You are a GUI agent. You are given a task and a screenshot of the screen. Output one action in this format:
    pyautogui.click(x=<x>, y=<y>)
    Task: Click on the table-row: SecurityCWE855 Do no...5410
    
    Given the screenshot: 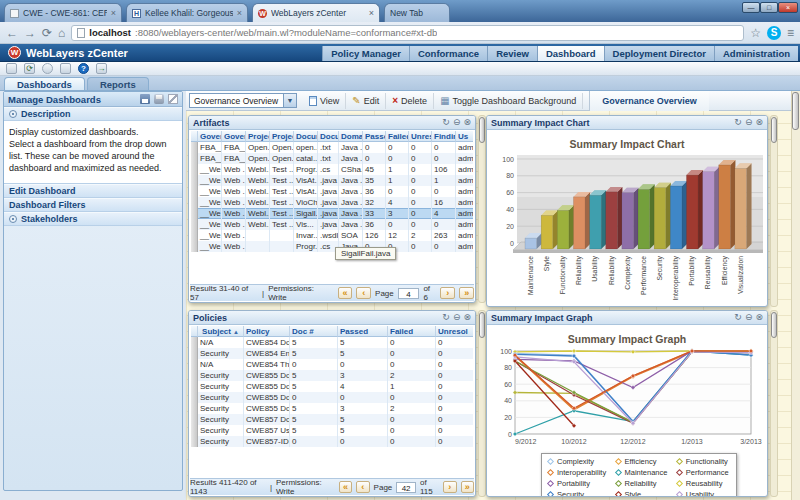 What is the action you would take?
    pyautogui.click(x=332, y=386)
    